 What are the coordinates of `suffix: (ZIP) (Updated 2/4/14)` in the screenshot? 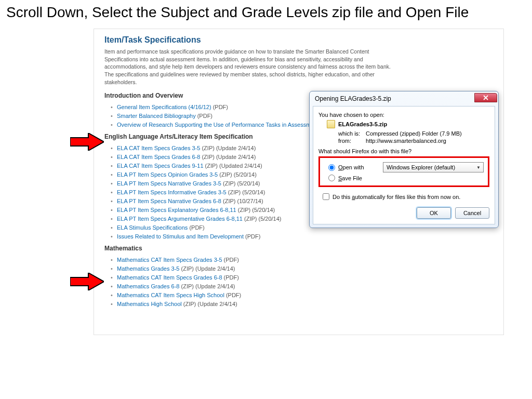 It's located at (233, 166).